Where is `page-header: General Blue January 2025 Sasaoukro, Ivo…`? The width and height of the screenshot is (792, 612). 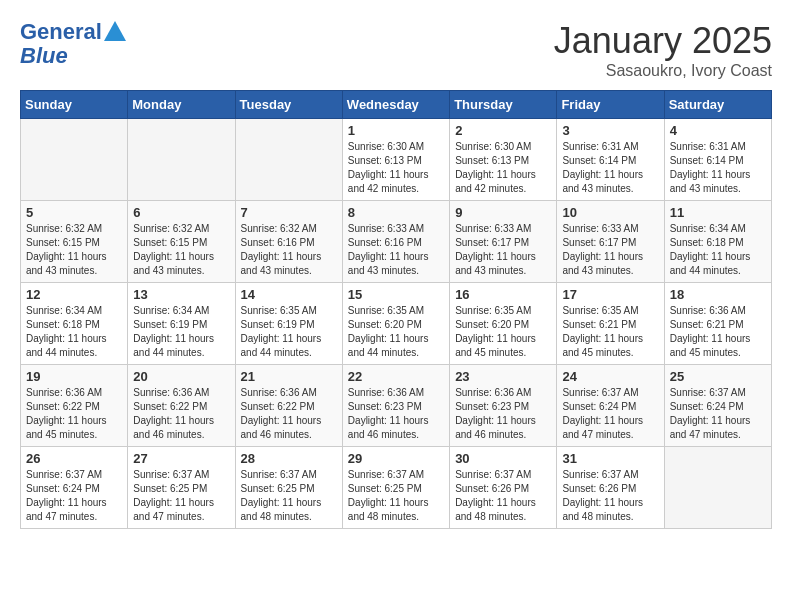 page-header: General Blue January 2025 Sasaoukro, Ivo… is located at coordinates (396, 50).